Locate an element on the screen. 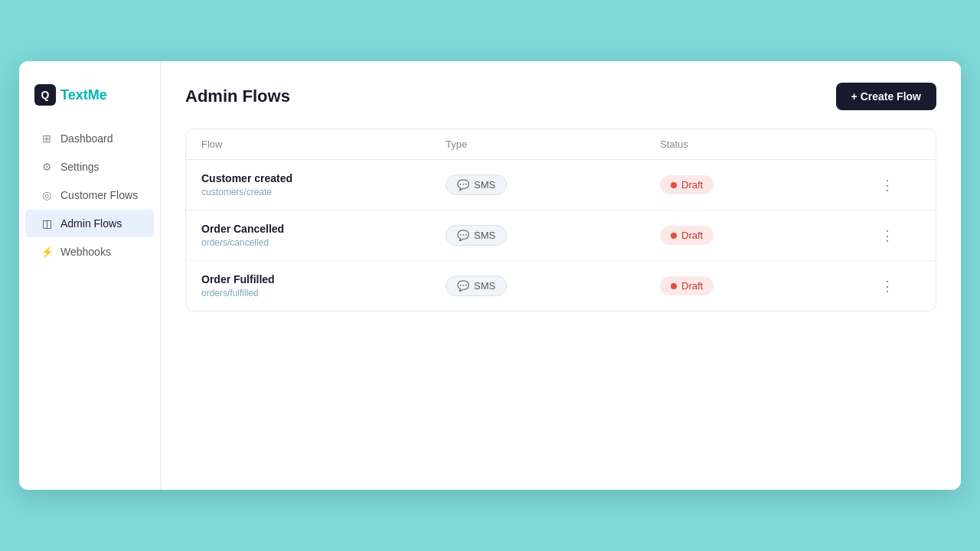 Image resolution: width=980 pixels, height=551 pixels. flow-name: Order Fulfilled is located at coordinates (323, 279).